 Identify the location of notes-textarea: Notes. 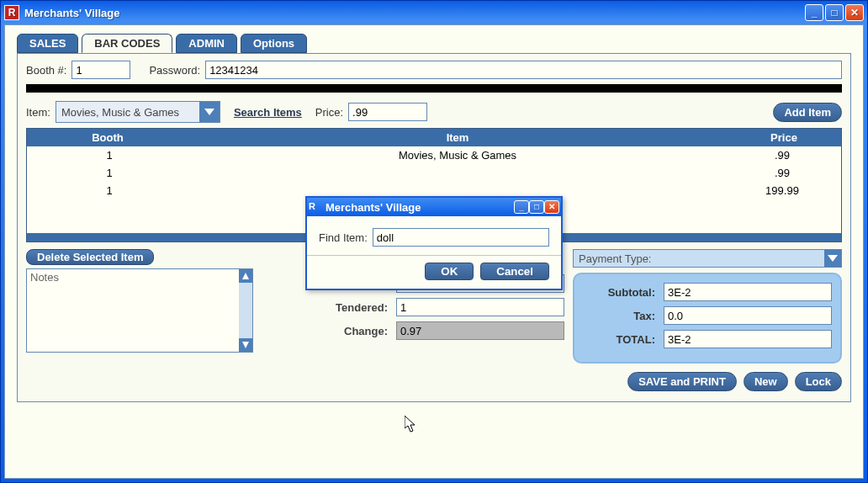
(140, 310).